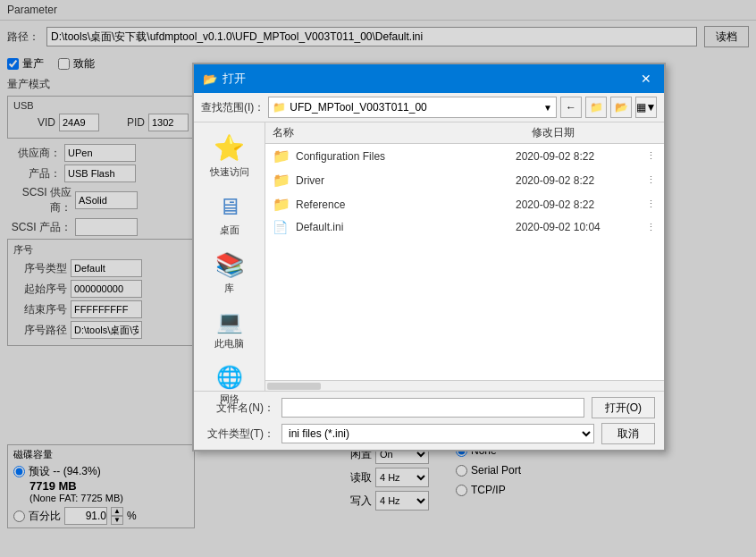 The height and width of the screenshot is (557, 756). Describe the element at coordinates (232, 107) in the screenshot. I see `location-label: 查找范围(I)：` at that location.